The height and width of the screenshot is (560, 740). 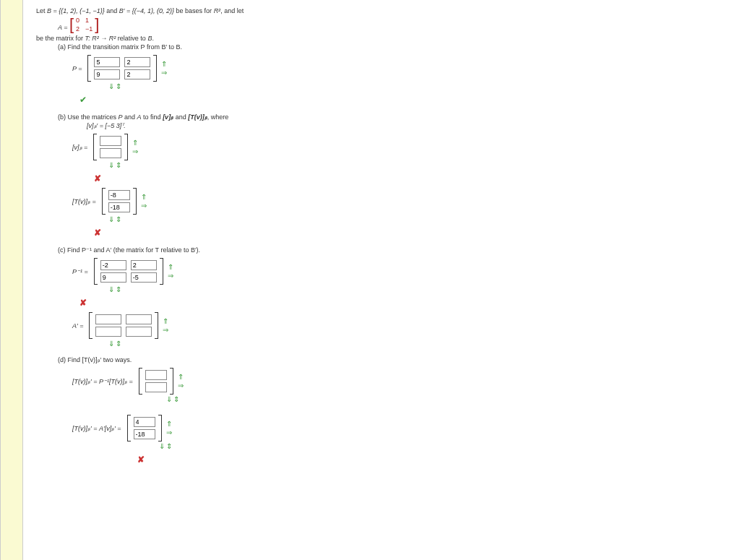 I want to click on check-icon: ✔, so click(x=403, y=100).